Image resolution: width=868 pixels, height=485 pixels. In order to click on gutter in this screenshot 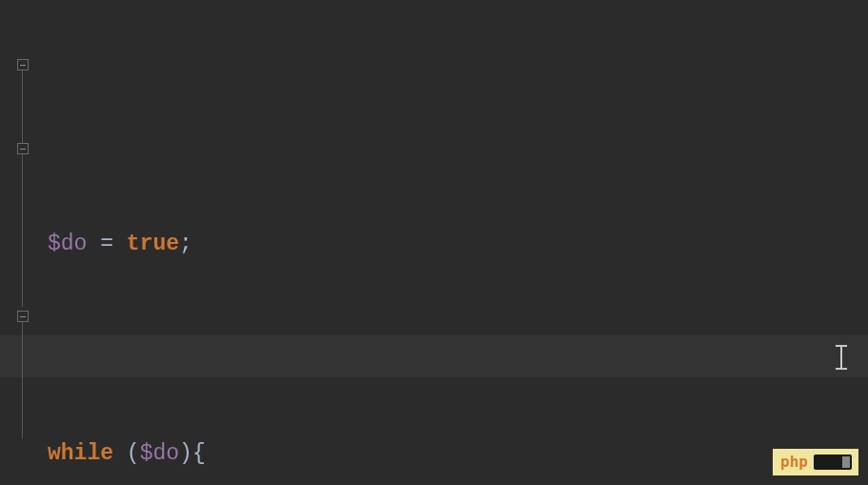, I will do `click(19, 242)`.